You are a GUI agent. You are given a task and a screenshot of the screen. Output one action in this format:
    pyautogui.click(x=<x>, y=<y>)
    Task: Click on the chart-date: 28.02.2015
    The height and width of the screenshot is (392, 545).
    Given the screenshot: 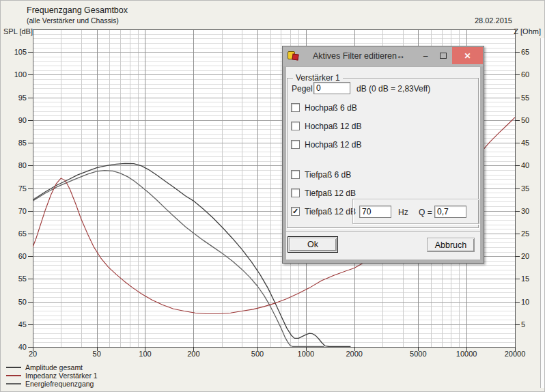 What is the action you would take?
    pyautogui.click(x=493, y=20)
    